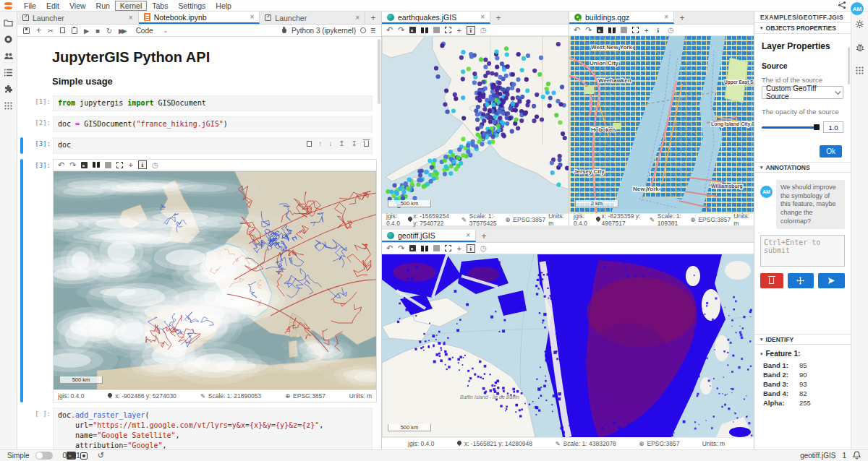  Describe the element at coordinates (9, 39) in the screenshot. I see `running-sessions-icon` at that location.